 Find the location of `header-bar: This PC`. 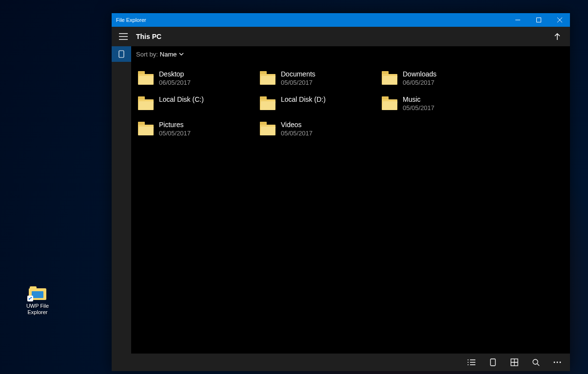

header-bar: This PC is located at coordinates (341, 37).